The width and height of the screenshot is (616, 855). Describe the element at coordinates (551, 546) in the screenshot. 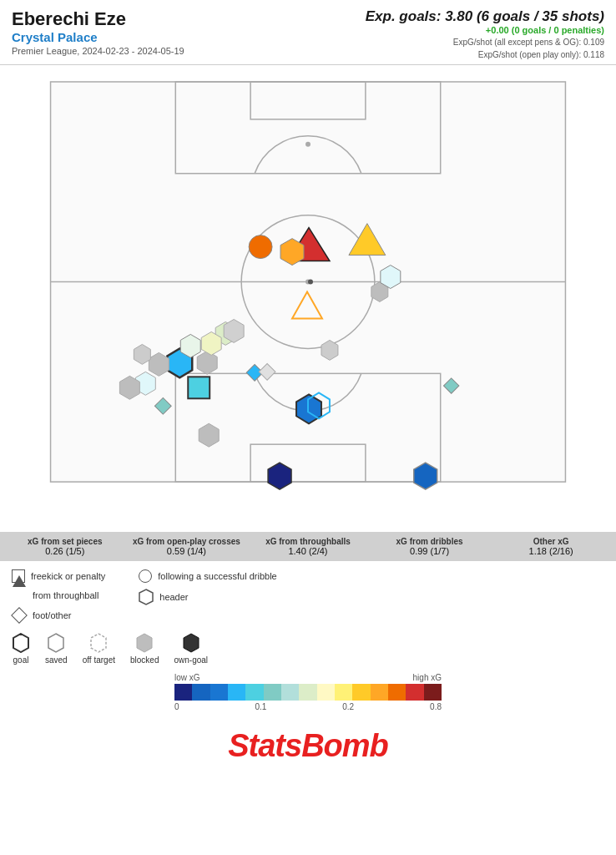

I see `stat-other-xg: Other xG 1.18 (2/16)` at that location.